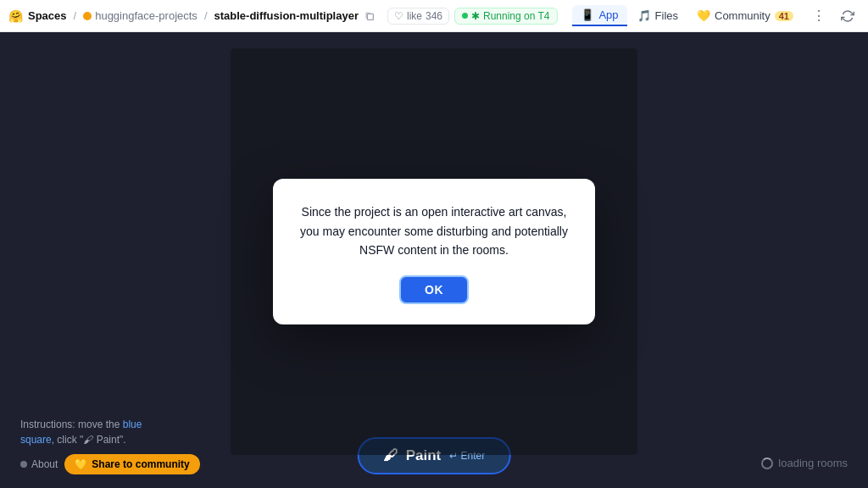 The image size is (868, 488). What do you see at coordinates (434, 251) in the screenshot?
I see `modal-box: Since the project is an open interactive…` at bounding box center [434, 251].